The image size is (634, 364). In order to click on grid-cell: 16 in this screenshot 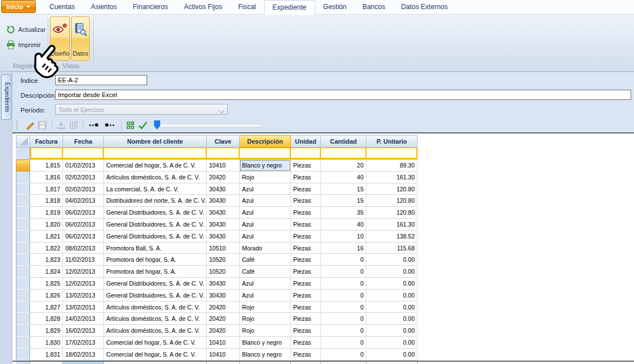, I will do `click(344, 249)`.